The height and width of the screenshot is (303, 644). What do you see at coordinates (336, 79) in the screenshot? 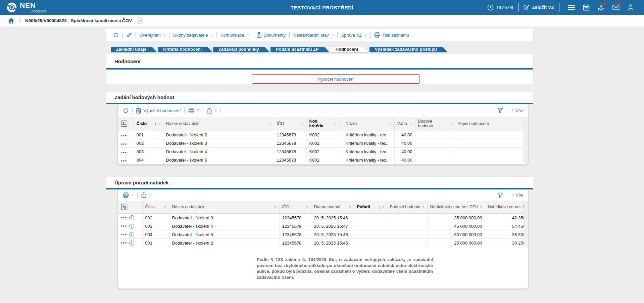
I see `compute-evaluation-button: Výpočet hodnocení` at bounding box center [336, 79].